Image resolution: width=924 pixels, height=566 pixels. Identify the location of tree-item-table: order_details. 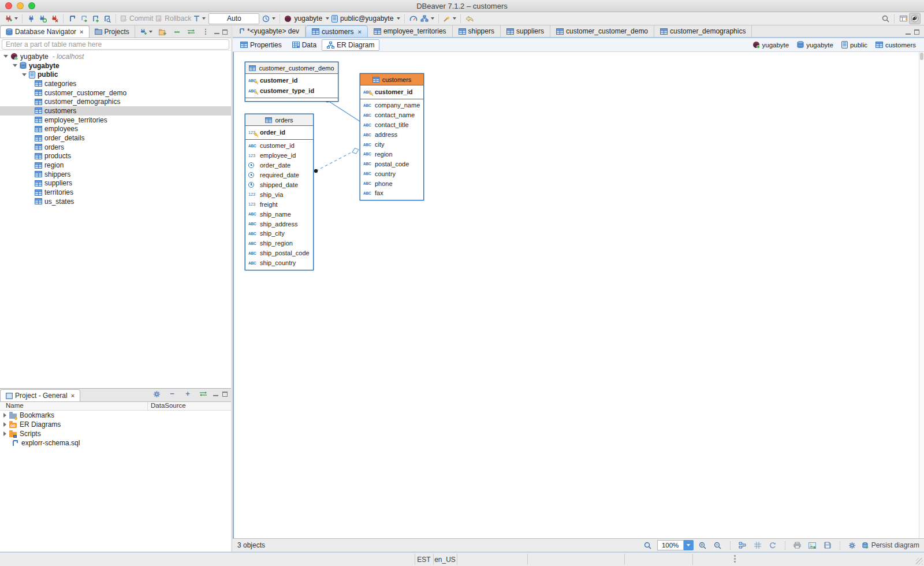
(116, 138).